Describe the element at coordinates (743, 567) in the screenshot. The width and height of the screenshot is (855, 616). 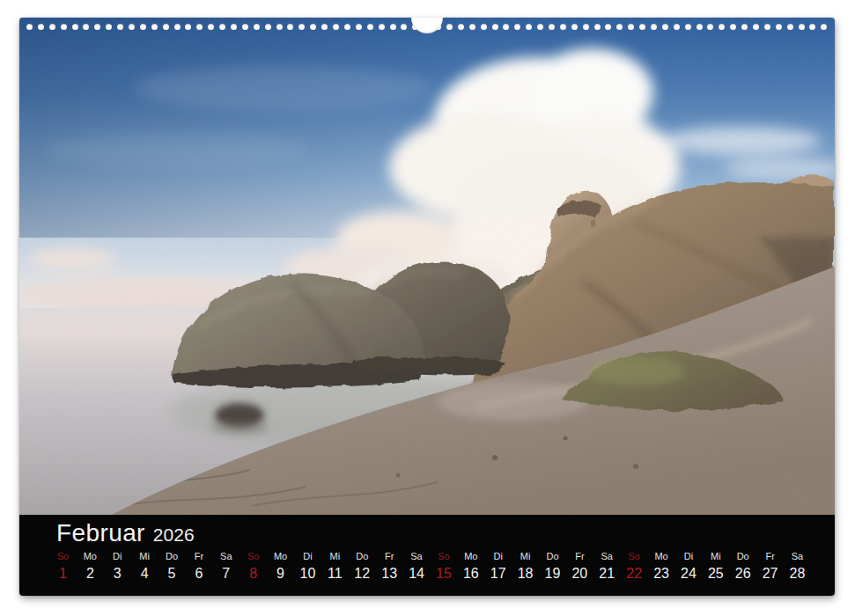
I see `day-column: Do 26` at that location.